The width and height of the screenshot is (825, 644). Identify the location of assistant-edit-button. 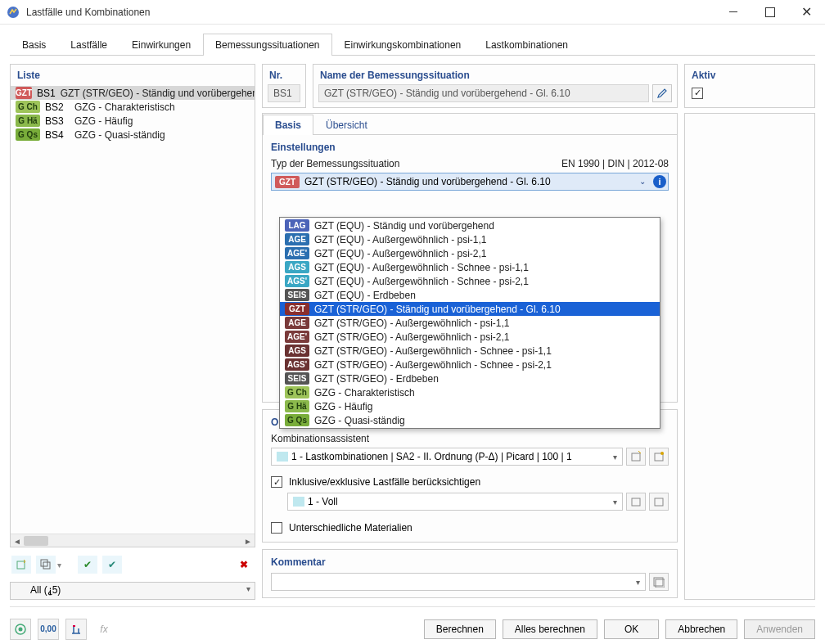
(659, 457).